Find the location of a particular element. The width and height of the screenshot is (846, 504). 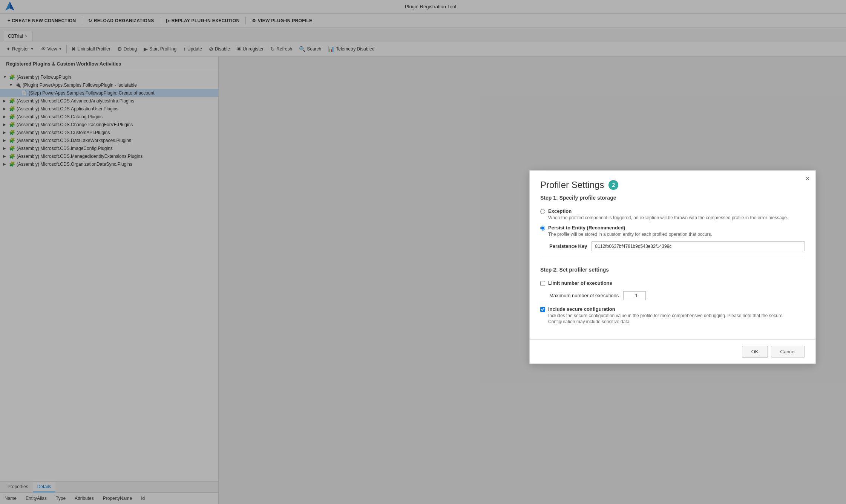

exception-label: Exception is located at coordinates (668, 211).